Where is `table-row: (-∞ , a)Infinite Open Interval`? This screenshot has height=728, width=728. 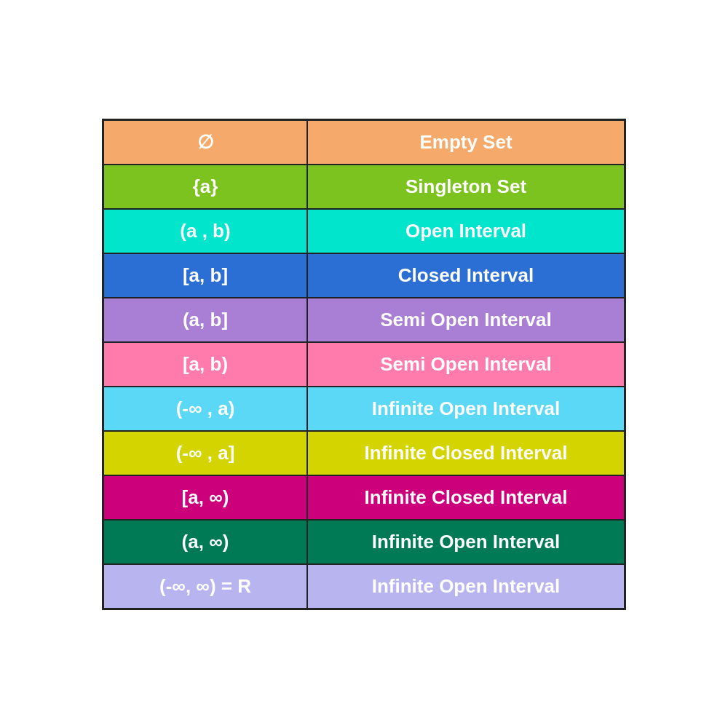
table-row: (-∞ , a)Infinite Open Interval is located at coordinates (364, 409).